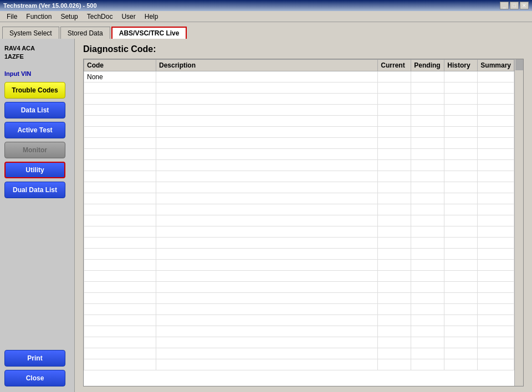 The width and height of the screenshot is (532, 392). Describe the element at coordinates (50, 6) in the screenshot. I see `title-text: Techstream (Ver 15.00.026) - 500` at that location.